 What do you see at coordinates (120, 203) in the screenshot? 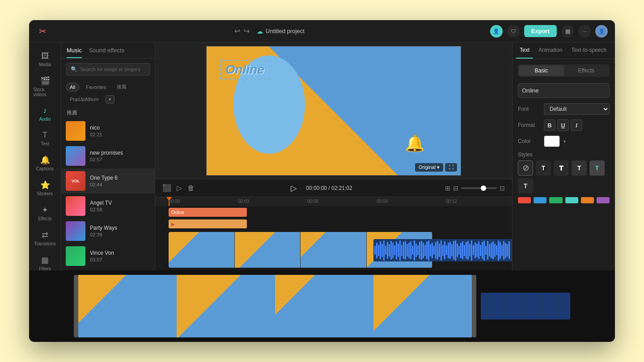
I see `song-name-angel: Angel TV` at bounding box center [120, 203].